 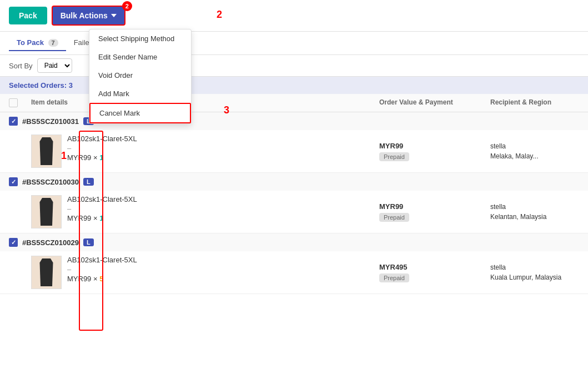 What do you see at coordinates (13, 242) in the screenshot?
I see `order-3-checkbox` at bounding box center [13, 242].